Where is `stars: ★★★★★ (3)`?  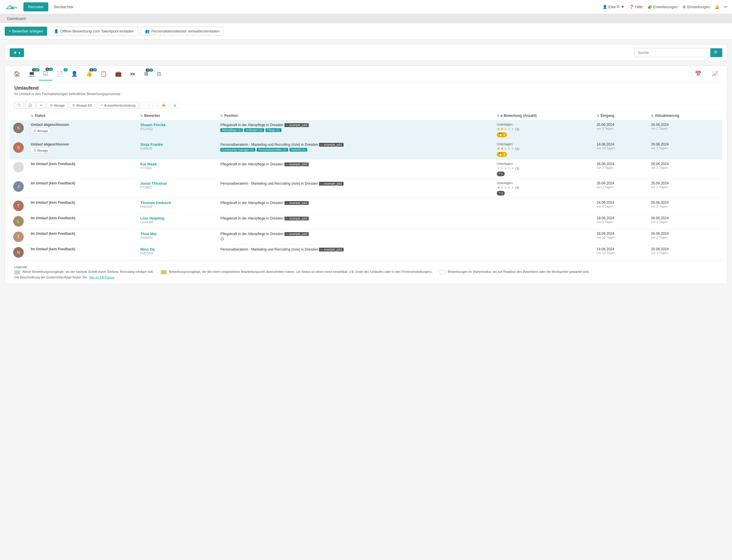
stars: ★★★★★ (3) is located at coordinates (543, 187).